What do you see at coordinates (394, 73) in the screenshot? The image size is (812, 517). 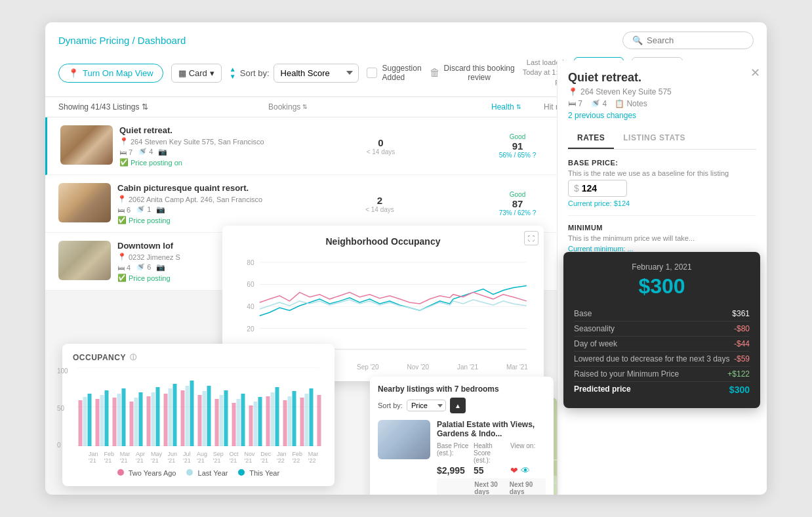 I see `suggestion-toggle: SuggestionAdded` at bounding box center [394, 73].